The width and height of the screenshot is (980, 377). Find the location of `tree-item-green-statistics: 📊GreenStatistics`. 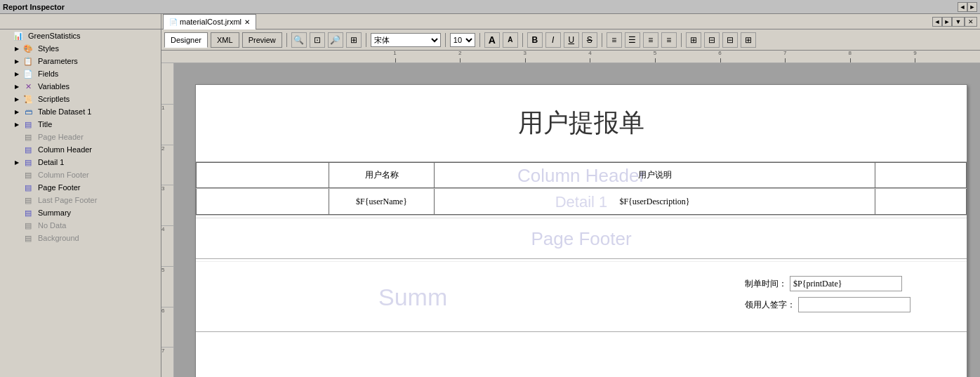

tree-item-green-statistics: 📊GreenStatistics is located at coordinates (80, 36).